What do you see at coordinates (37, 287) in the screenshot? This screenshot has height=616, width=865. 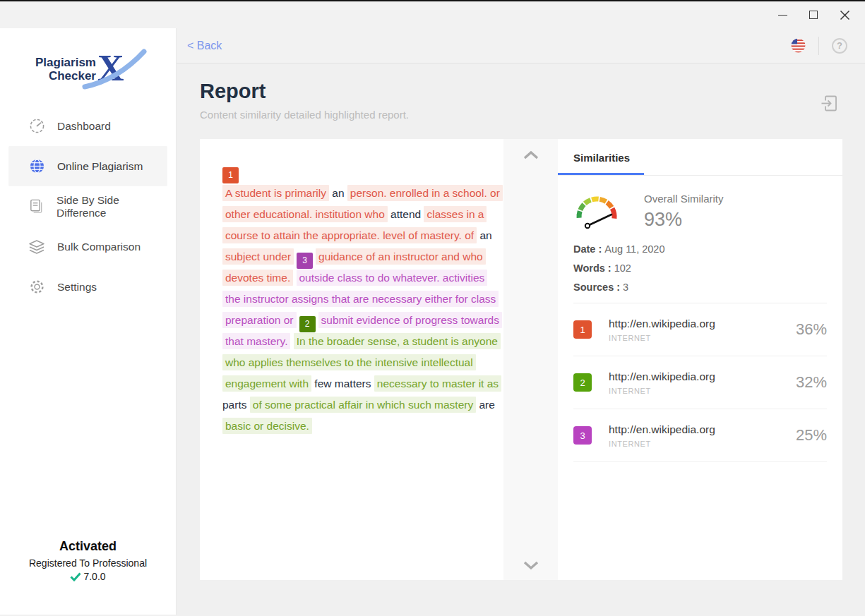 I see `gear-icon` at bounding box center [37, 287].